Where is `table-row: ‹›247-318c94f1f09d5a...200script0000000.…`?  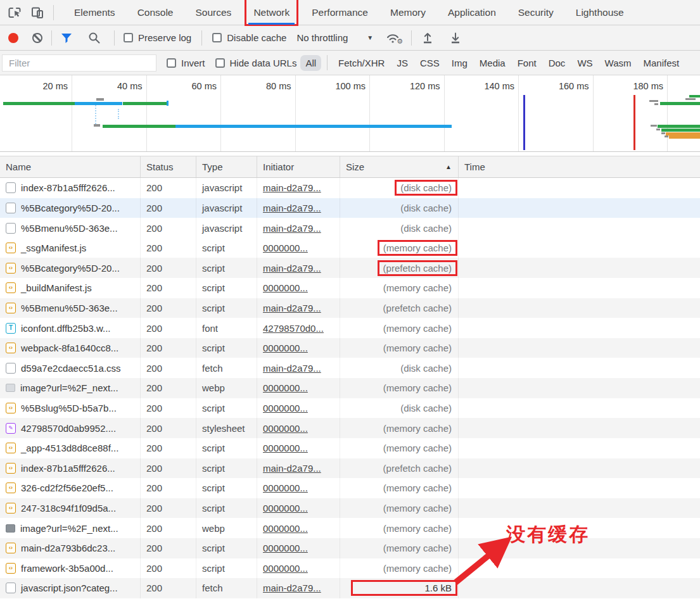 table-row: ‹›247-318c94f1f09d5a...200script0000000.… is located at coordinates (350, 508).